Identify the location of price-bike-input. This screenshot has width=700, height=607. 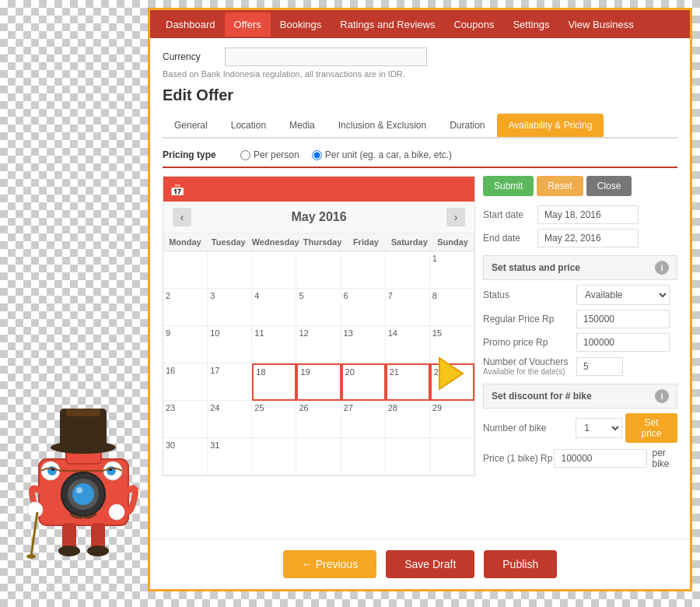
(600, 458).